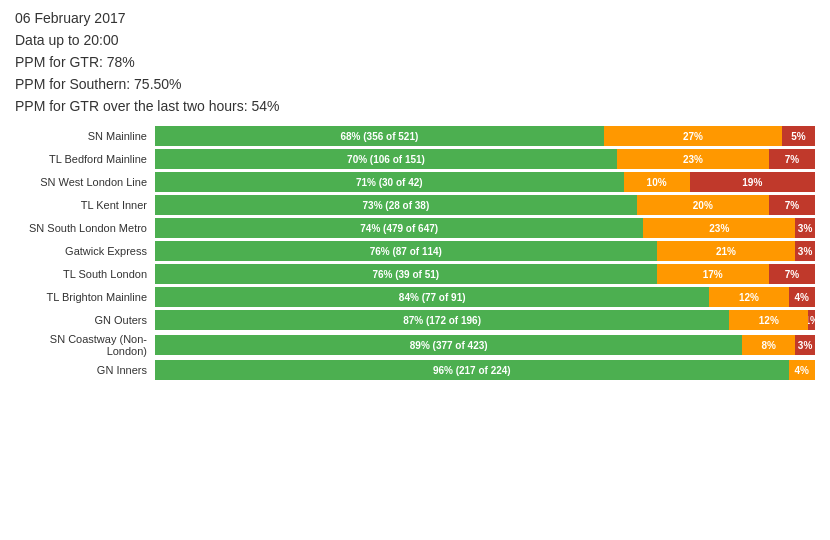 This screenshot has height=540, width=830. What do you see at coordinates (85, 205) in the screenshot?
I see `bar-label: TL Kent Inner` at bounding box center [85, 205].